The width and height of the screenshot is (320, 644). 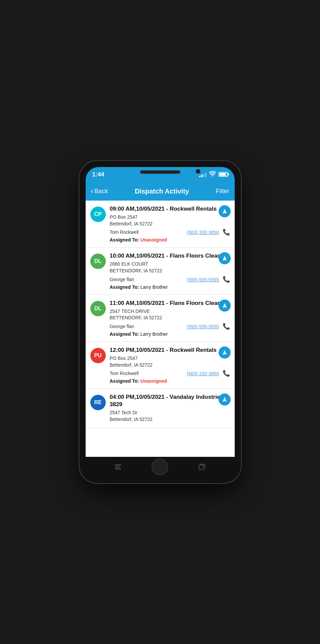 I want to click on assigned-value-1: Unassigned, so click(x=154, y=240).